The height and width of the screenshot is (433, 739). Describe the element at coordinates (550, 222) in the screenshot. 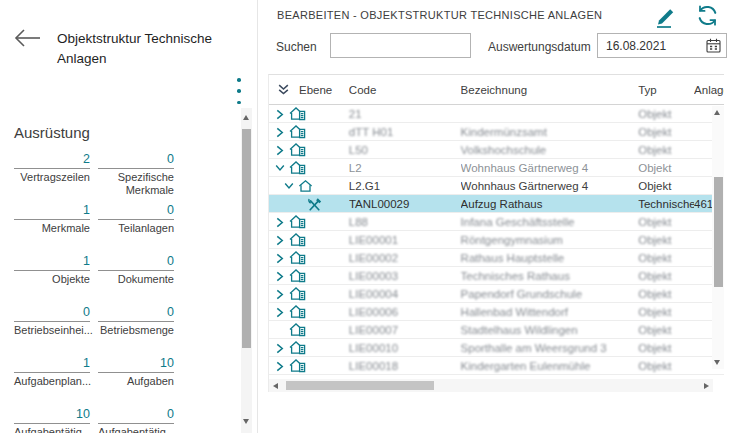

I see `bezeichnung-cell: Infana Geschäftsstelle` at that location.